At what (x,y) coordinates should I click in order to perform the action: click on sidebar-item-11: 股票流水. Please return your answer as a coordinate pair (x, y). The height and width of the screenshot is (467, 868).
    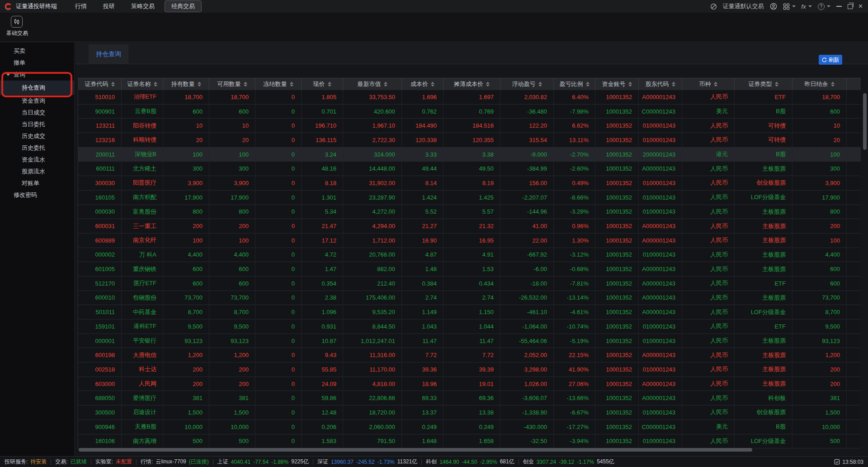
    Looking at the image, I should click on (37, 172).